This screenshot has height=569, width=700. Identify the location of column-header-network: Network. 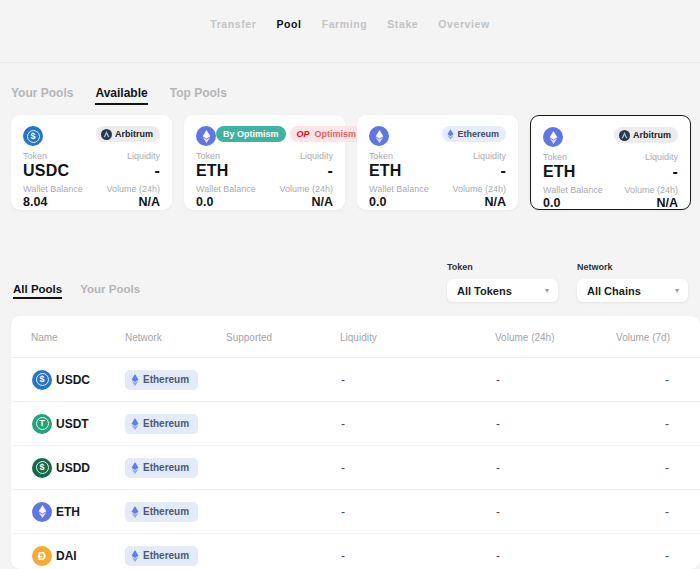
(144, 336).